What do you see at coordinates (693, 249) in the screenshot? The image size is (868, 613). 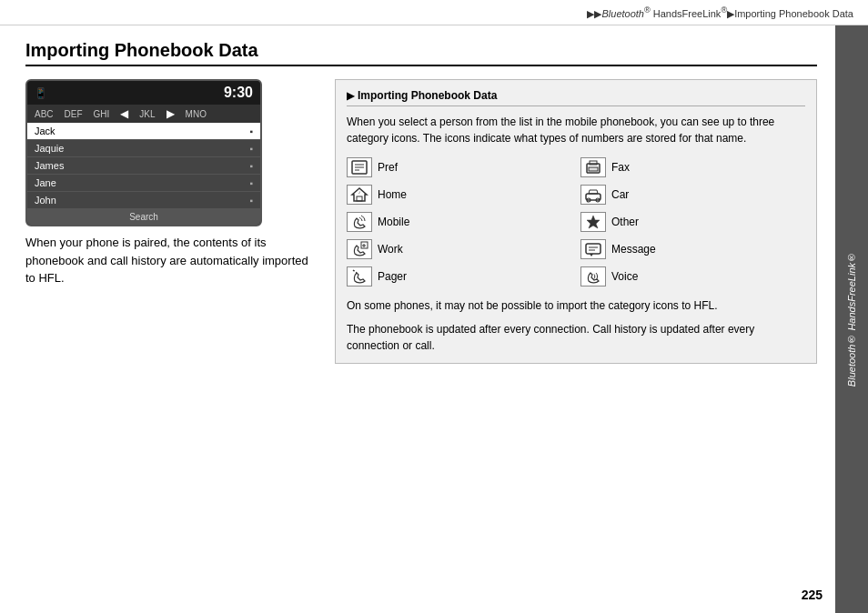 I see `icon-row-message: Message` at bounding box center [693, 249].